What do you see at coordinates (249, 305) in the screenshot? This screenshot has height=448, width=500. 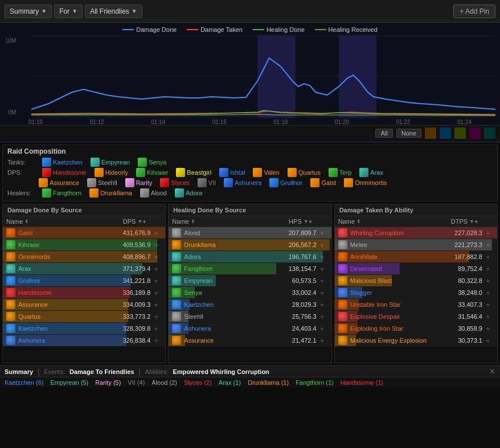 I see `table-row: Kaetzchen28,029.3+` at bounding box center [249, 305].